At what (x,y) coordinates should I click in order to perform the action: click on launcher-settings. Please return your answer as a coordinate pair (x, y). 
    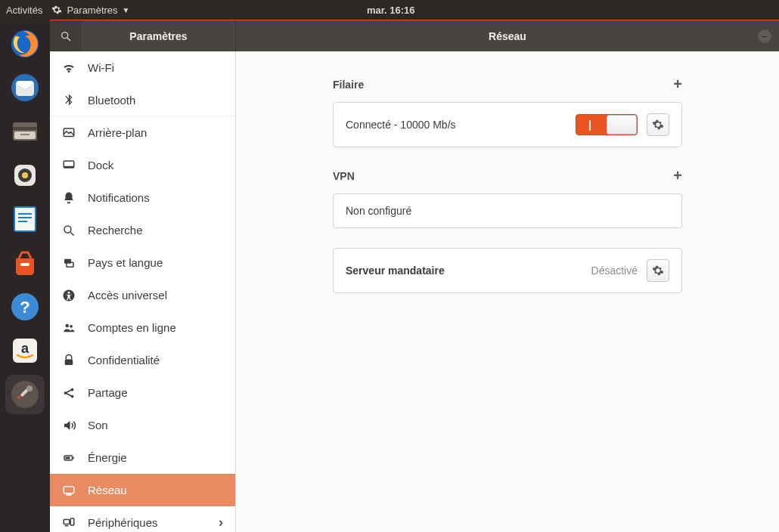
    Looking at the image, I should click on (25, 394).